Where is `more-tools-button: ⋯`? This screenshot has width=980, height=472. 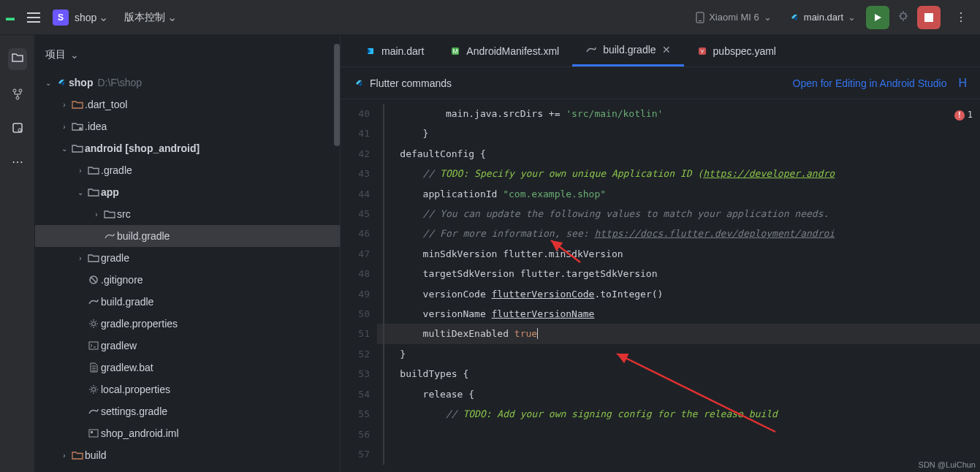
more-tools-button: ⋯ is located at coordinates (18, 162).